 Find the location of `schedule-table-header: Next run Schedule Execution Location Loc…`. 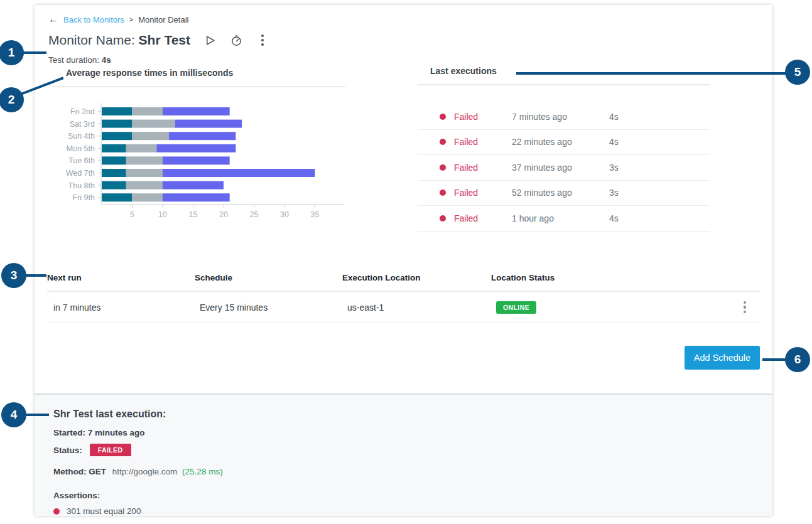

schedule-table-header: Next run Schedule Execution Location Loc… is located at coordinates (403, 282).